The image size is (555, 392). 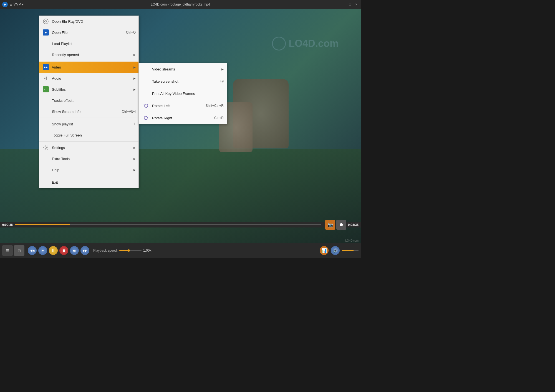 I want to click on stop-button: ⏹, so click(x=64, y=251).